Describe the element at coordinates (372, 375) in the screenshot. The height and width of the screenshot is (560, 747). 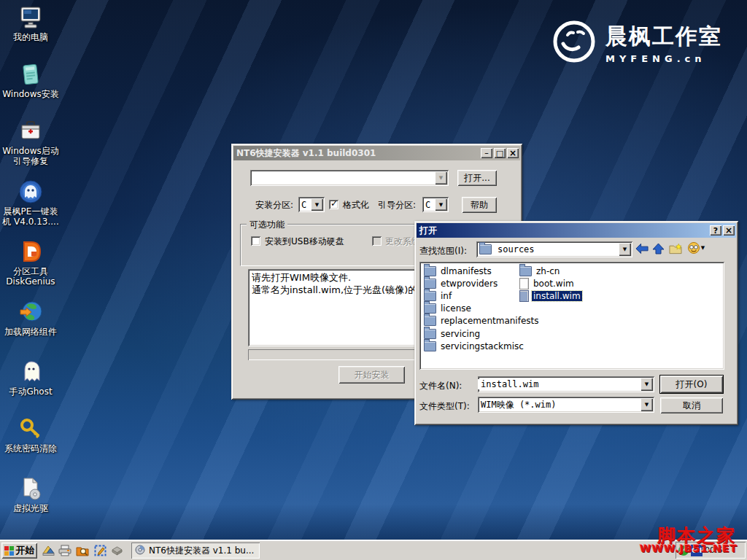
I see `start-install-button: 开始安装` at that location.